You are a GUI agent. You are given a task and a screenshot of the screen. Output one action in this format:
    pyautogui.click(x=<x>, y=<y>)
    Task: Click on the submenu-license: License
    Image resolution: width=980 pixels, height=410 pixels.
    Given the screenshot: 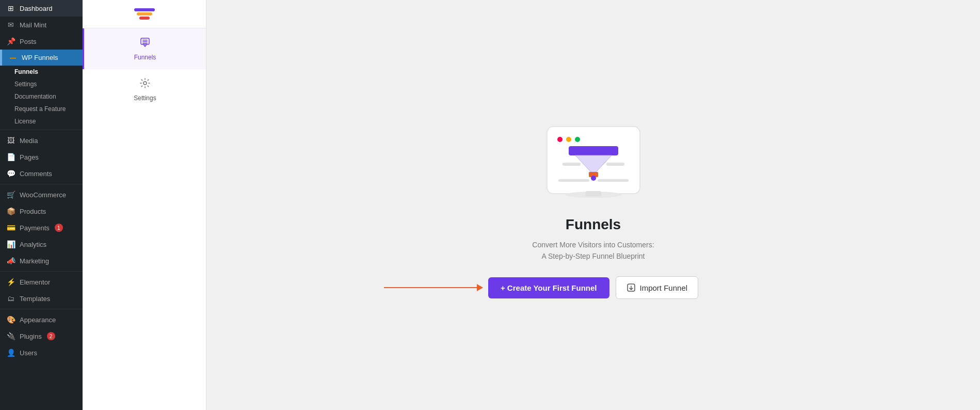 What is the action you would take?
    pyautogui.click(x=41, y=121)
    